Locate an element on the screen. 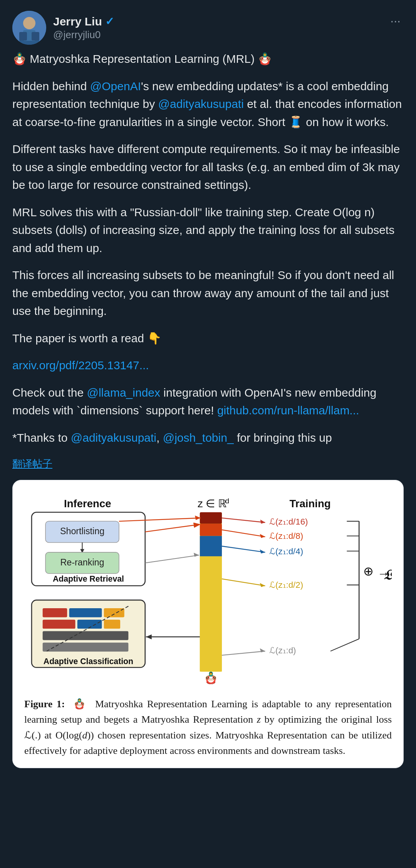  paragraph-1: Hidden behind @OpenAI's new embedding up… is located at coordinates (208, 104).